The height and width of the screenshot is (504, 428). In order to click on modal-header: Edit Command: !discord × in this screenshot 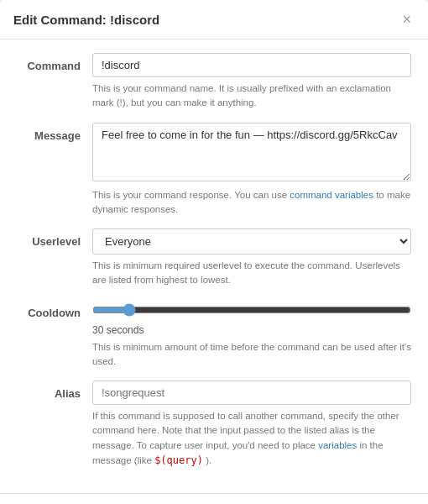, I will do `click(214, 20)`.